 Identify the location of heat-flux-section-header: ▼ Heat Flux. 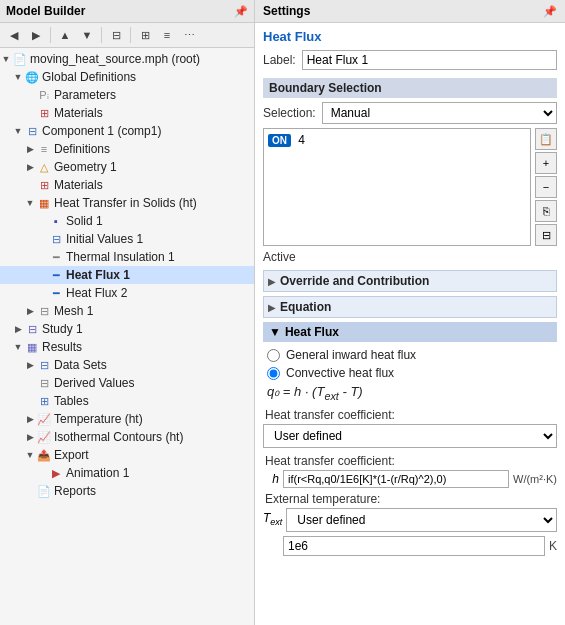
(410, 332).